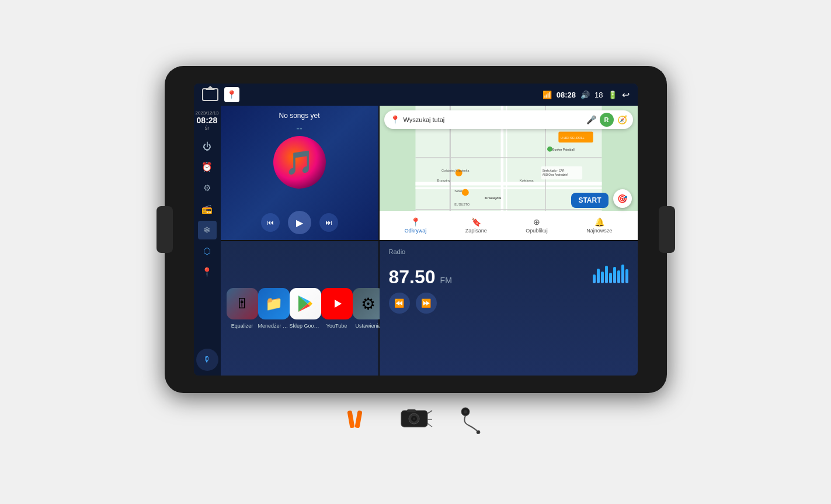 This screenshot has width=831, height=504. Describe the element at coordinates (305, 326) in the screenshot. I see `playstore-label: Sklep Googl...` at that location.